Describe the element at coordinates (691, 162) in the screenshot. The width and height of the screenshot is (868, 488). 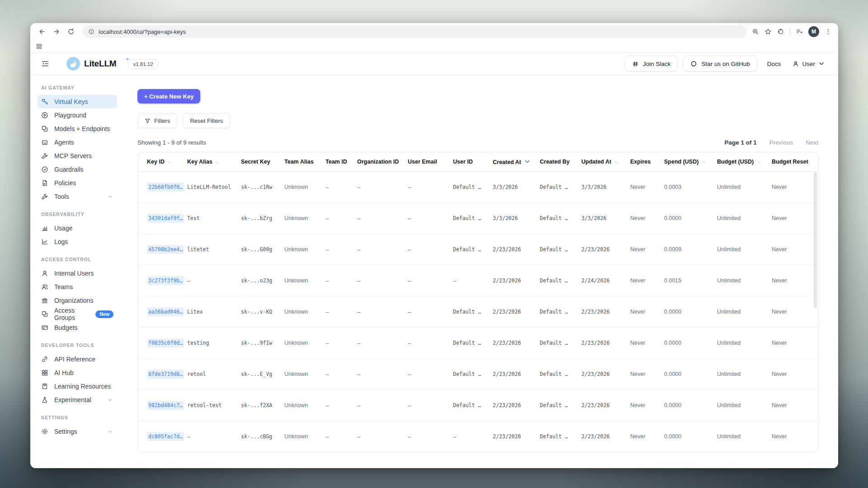
I see `column-header-spend-usd: Spend (USD)↑↓` at that location.